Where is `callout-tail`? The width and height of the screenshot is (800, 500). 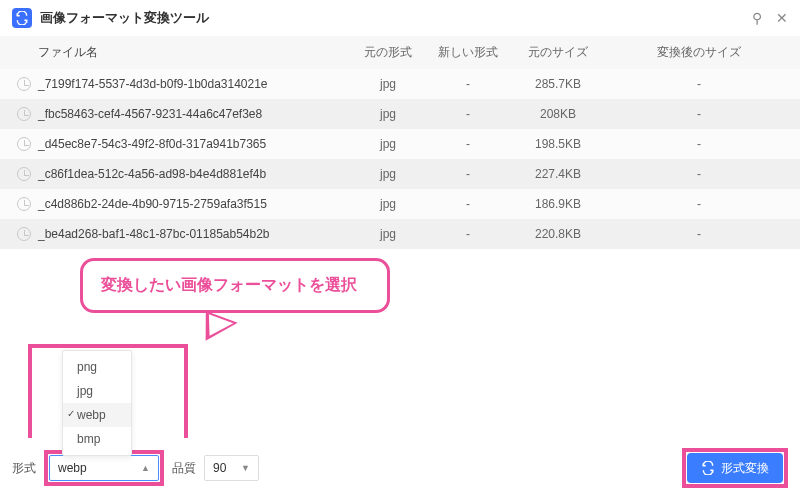
callout-tail is located at coordinates (217, 330).